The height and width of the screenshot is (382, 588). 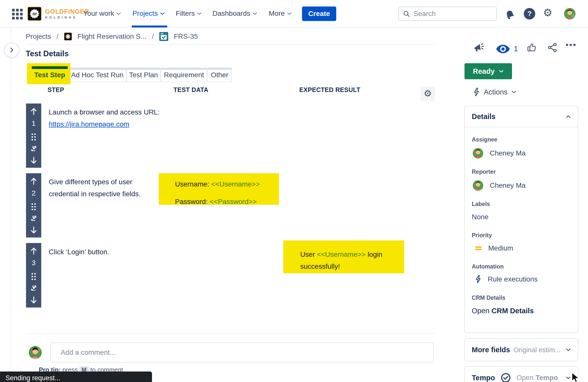 I want to click on breadcrumb-project: Flight Reservation S..., so click(x=112, y=36).